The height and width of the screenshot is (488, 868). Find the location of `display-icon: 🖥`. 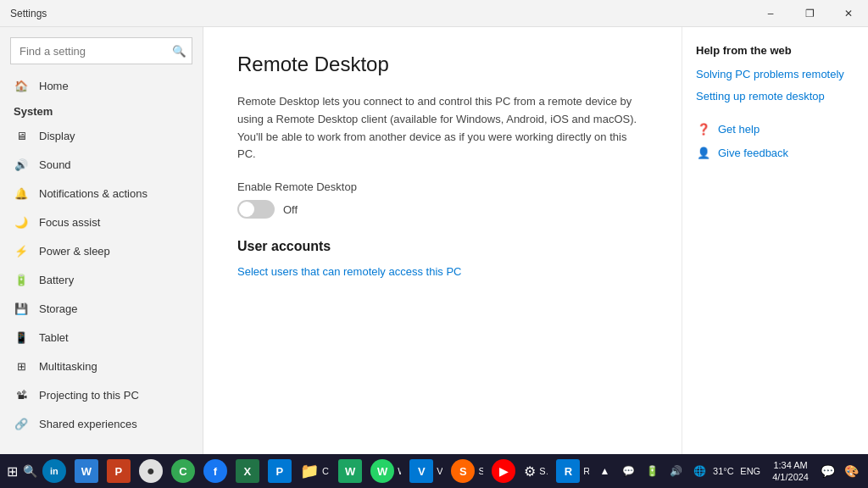

display-icon: 🖥 is located at coordinates (21, 136).